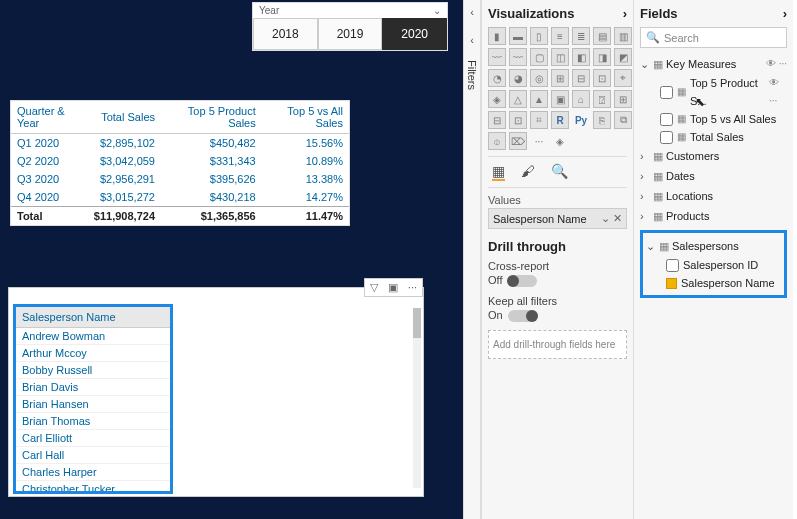 The height and width of the screenshot is (519, 797). What do you see at coordinates (523, 316) in the screenshot?
I see `keep-filters-toggle` at bounding box center [523, 316].